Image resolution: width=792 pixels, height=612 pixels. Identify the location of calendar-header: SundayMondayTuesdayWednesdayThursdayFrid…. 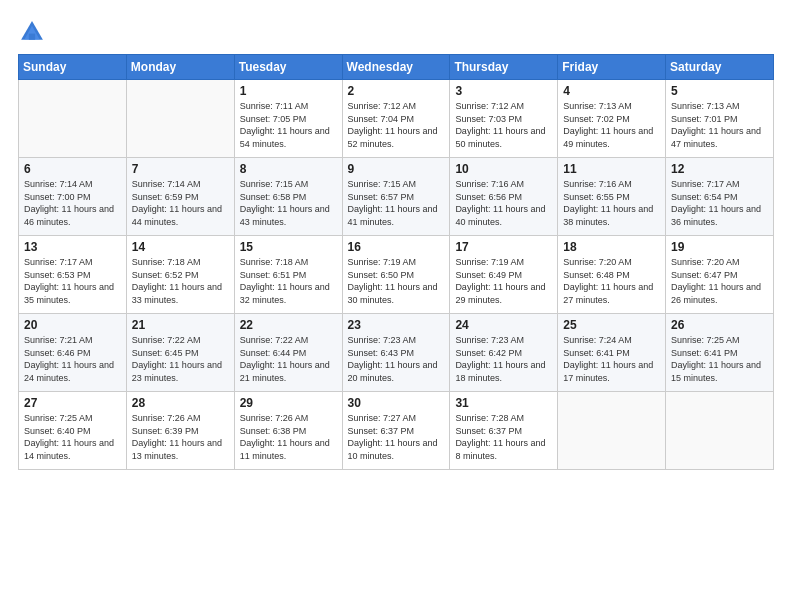
(396, 68).